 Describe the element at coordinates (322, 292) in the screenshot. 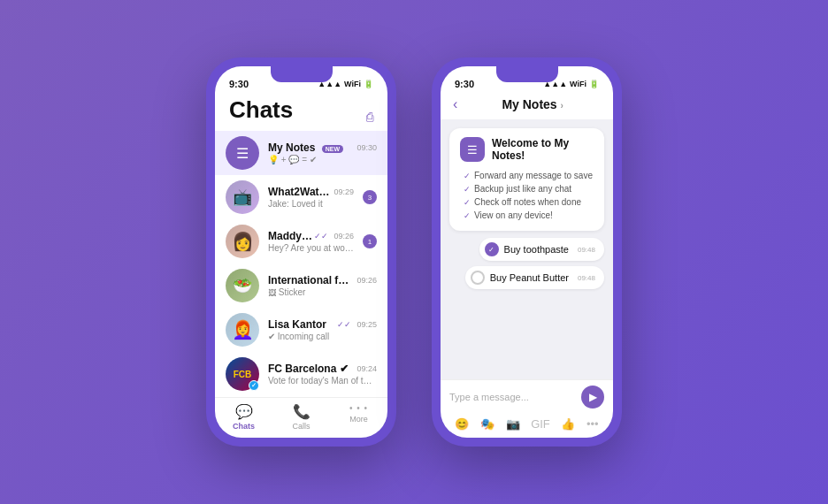

I see `chat-preview-intl-foodies: 🖼 Sticker` at that location.